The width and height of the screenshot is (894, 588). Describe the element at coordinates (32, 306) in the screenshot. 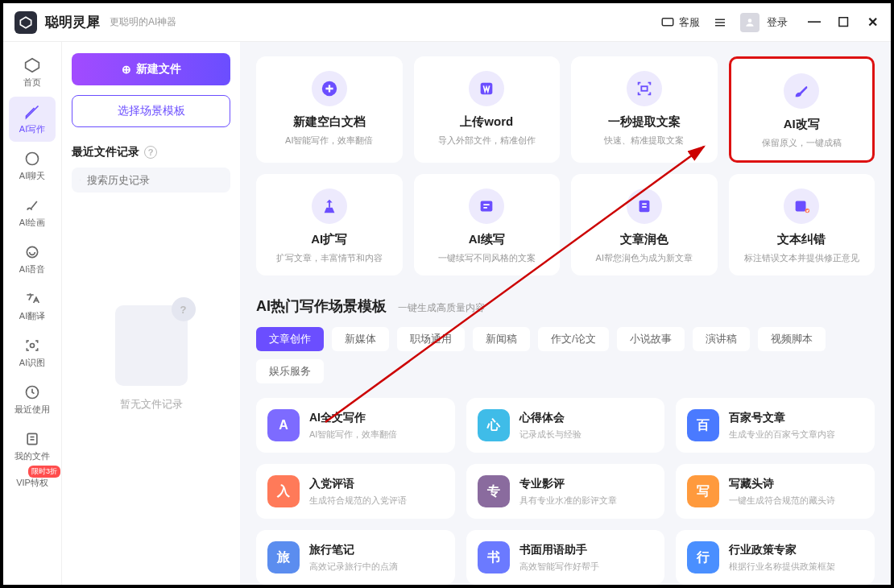

I see `sidebar-item-translate: AI翻译` at that location.